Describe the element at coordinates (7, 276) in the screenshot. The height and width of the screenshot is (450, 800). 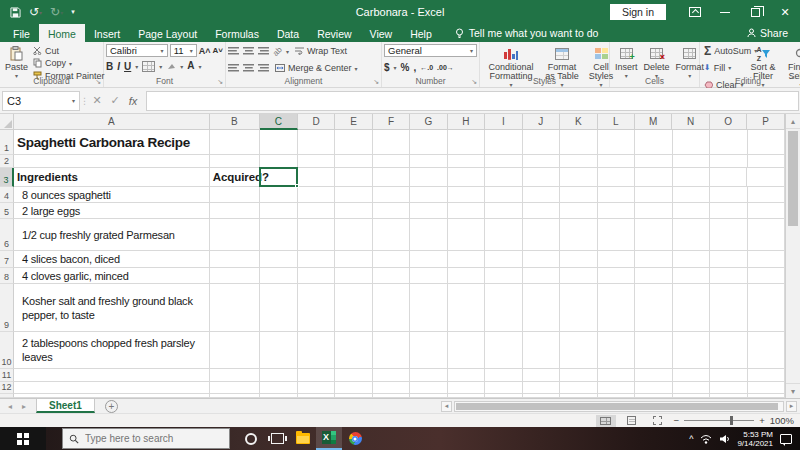
I see `row-header-8: 8` at that location.